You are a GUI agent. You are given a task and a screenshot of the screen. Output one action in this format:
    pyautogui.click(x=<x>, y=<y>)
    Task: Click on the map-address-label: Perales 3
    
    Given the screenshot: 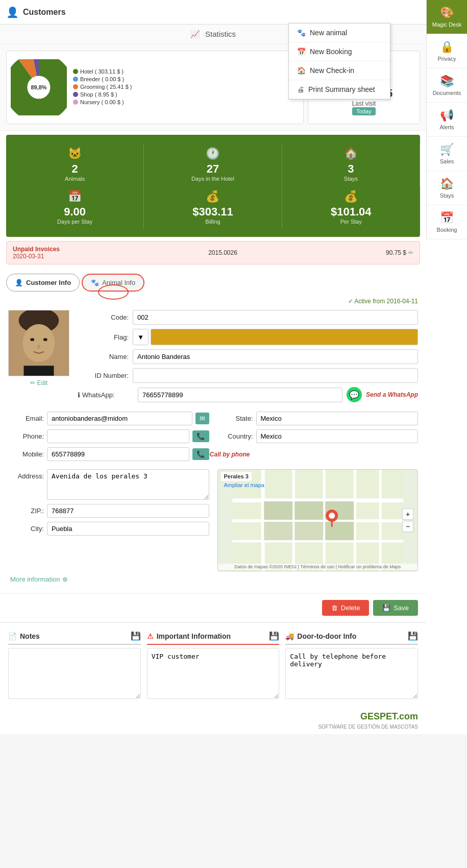 What is the action you would take?
    pyautogui.click(x=236, y=476)
    